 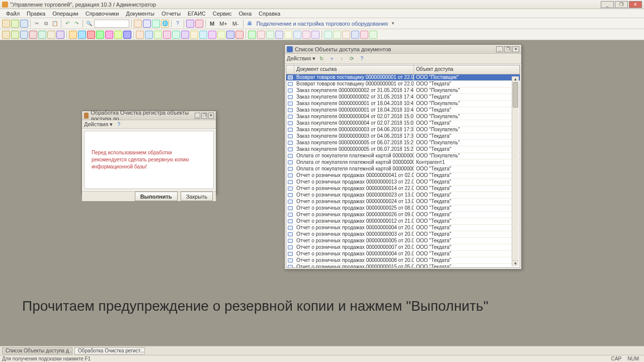 I want to click on maximize-button: ❐, so click(x=621, y=5).